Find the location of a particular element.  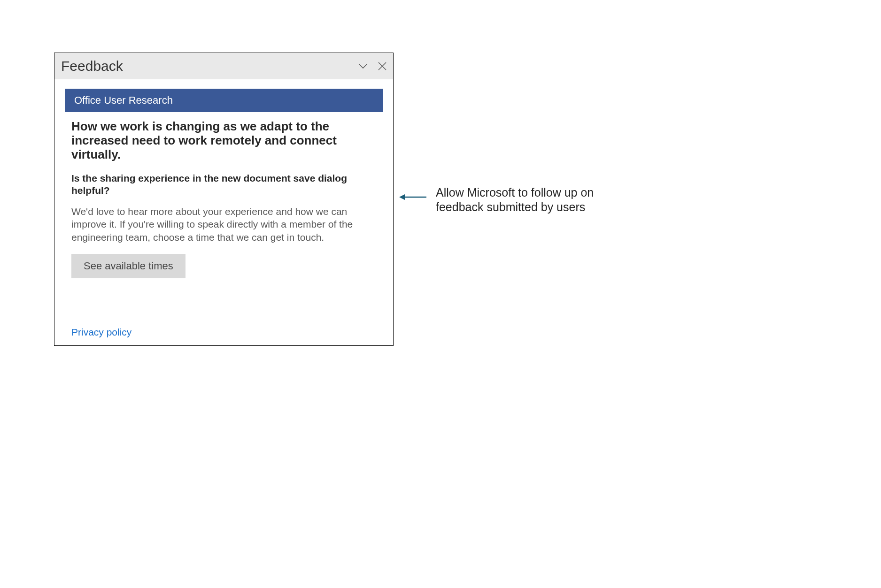

annotation-text: Allow Microsoft to follow up on feedback… is located at coordinates (534, 200).